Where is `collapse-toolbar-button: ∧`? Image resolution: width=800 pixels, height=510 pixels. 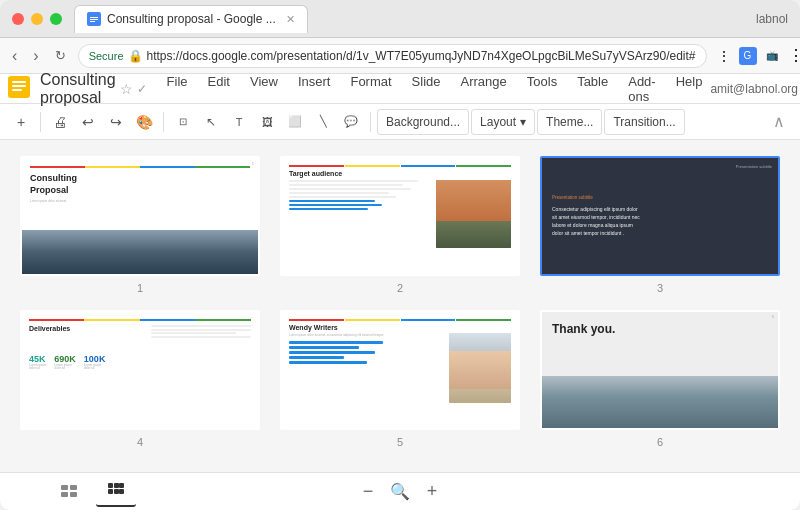
collapse-toolbar-button: ∧ is located at coordinates (779, 122).